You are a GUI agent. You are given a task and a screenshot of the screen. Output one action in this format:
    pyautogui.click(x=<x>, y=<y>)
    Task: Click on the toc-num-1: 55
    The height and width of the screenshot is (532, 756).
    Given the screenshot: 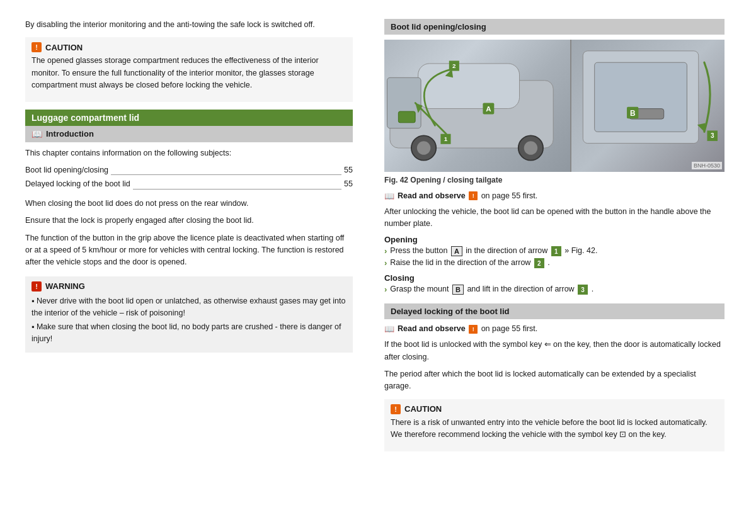 What is the action you would take?
    pyautogui.click(x=348, y=170)
    